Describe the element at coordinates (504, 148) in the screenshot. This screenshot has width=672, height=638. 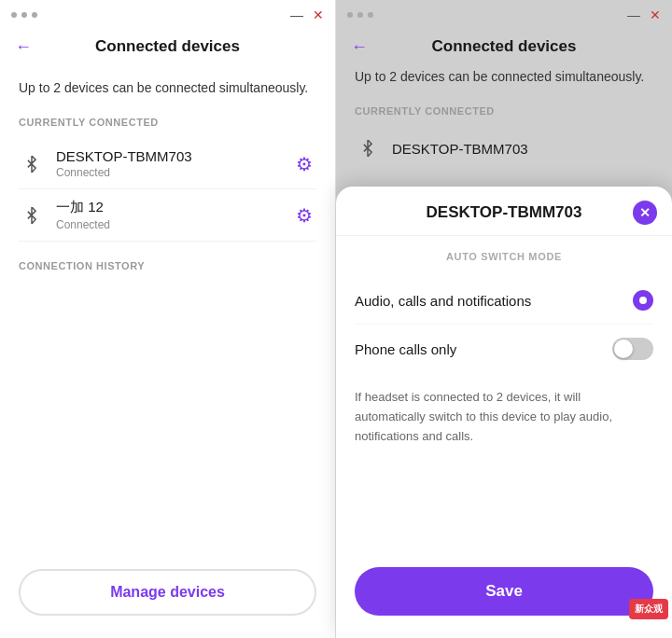
I see `right-device-partial: DESKTOP-TBMM703` at that location.